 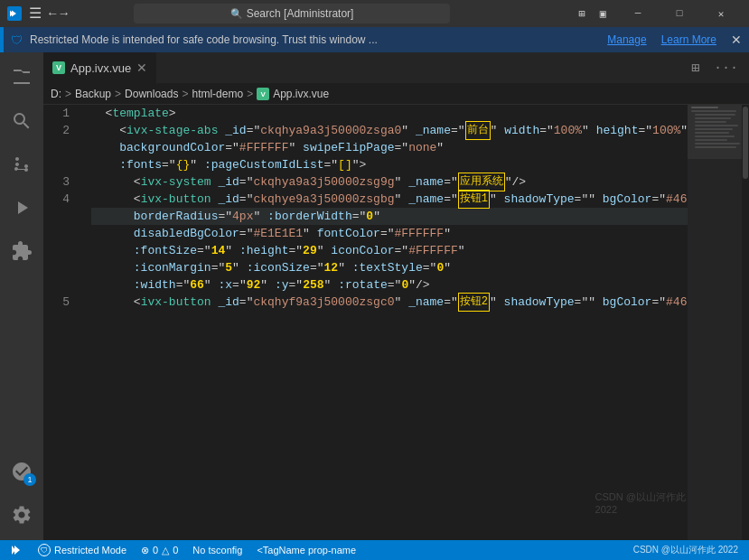 What do you see at coordinates (56, 94) in the screenshot?
I see `breadcrumb-drive: D:` at bounding box center [56, 94].